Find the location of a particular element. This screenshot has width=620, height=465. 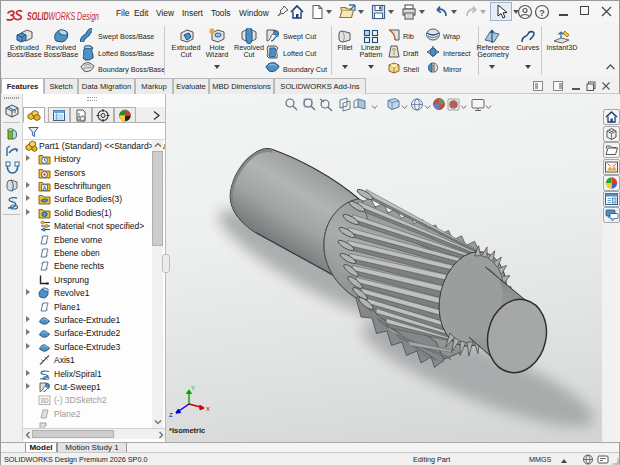

svg-text: Y is located at coordinates (193, 388).